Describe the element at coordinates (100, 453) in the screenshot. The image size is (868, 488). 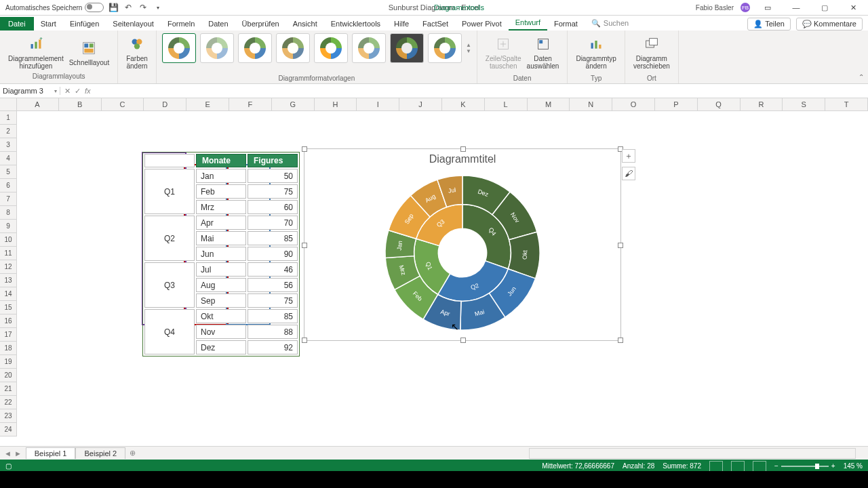
I see `sheet-tab-2: Beispiel 2` at that location.